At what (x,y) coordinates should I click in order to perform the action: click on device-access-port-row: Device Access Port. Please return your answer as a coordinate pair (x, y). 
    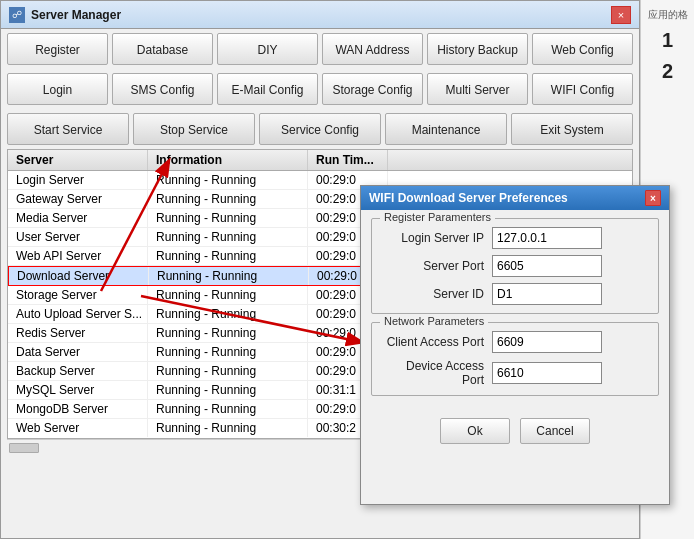
    Looking at the image, I should click on (515, 373).